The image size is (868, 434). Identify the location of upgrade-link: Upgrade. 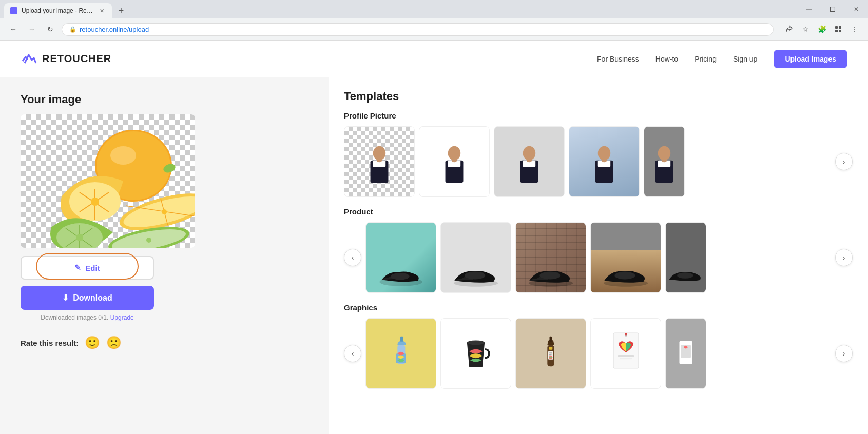
(122, 318).